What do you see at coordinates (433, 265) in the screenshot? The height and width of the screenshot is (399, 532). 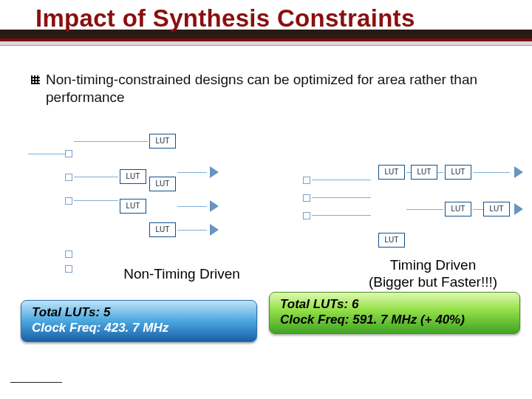 I see `caption-timing-line1: Timing Driven` at bounding box center [433, 265].